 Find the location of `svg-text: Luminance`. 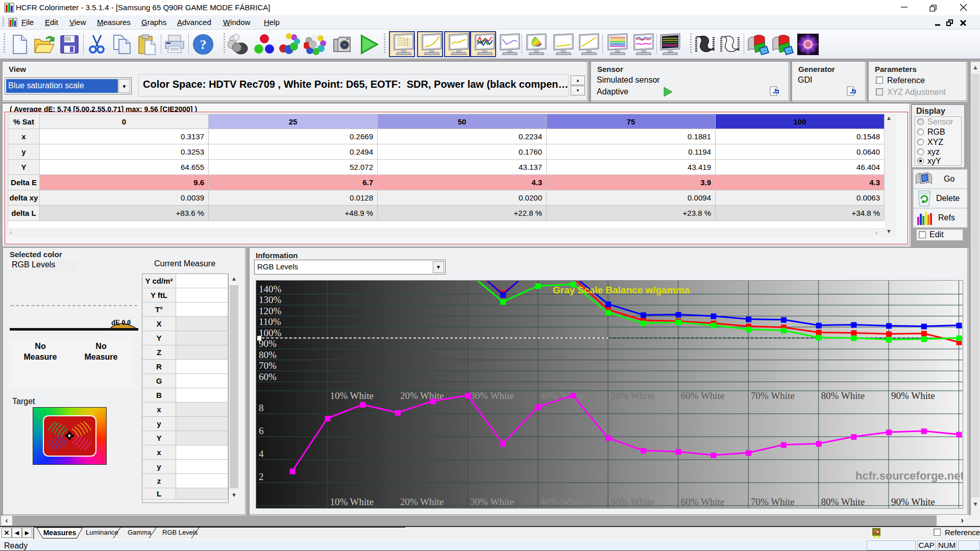

svg-text: Luminance is located at coordinates (102, 533).